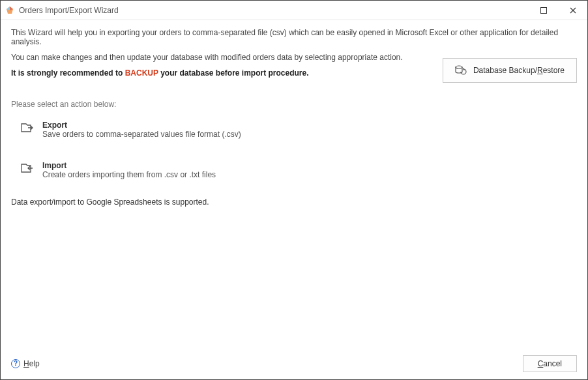  What do you see at coordinates (129, 166) in the screenshot?
I see `import-title: Import` at bounding box center [129, 166].